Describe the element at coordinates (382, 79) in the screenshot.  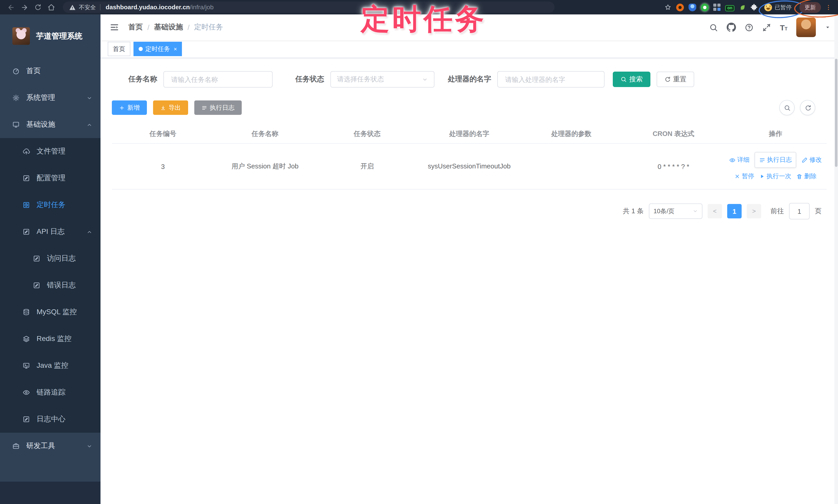
I see `job-status-select: 请选择任务状态` at that location.